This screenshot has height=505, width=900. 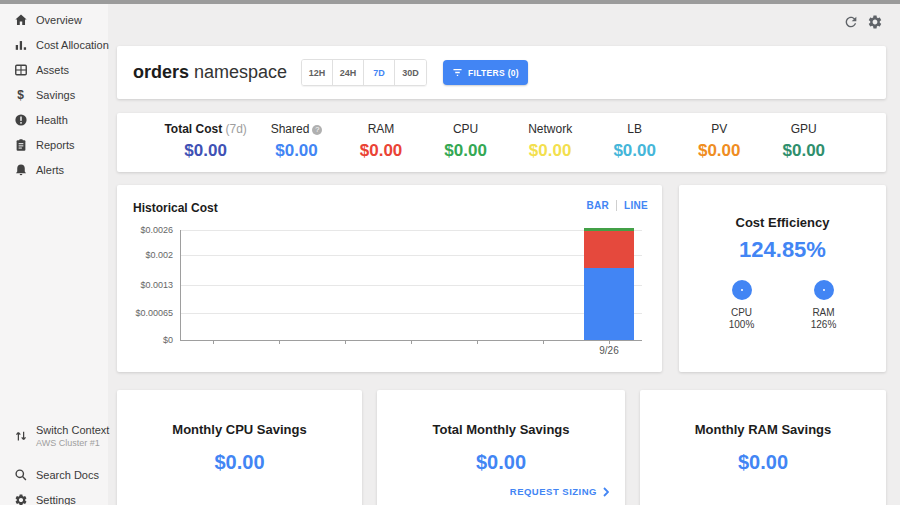 I want to click on y-axis-tick-label: $0.0026, so click(x=156, y=230).